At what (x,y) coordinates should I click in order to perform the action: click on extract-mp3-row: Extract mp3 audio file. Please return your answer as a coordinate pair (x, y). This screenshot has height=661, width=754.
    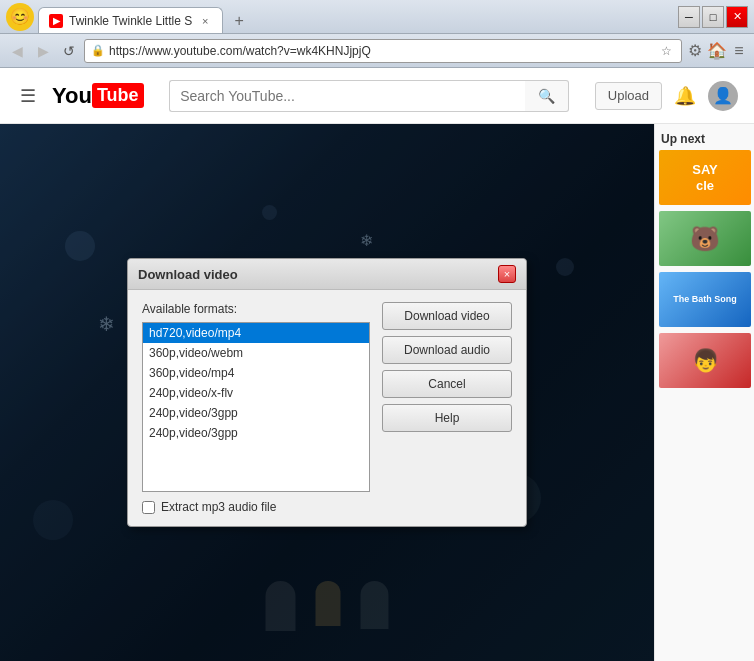
    Looking at the image, I should click on (256, 507).